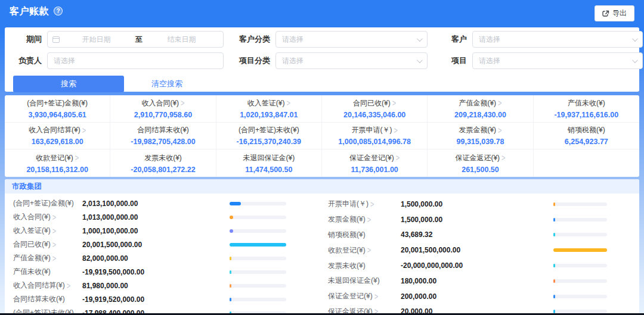 The width and height of the screenshot is (644, 315). I want to click on date-range-input: 开始日期 至 结束日期, so click(135, 39).